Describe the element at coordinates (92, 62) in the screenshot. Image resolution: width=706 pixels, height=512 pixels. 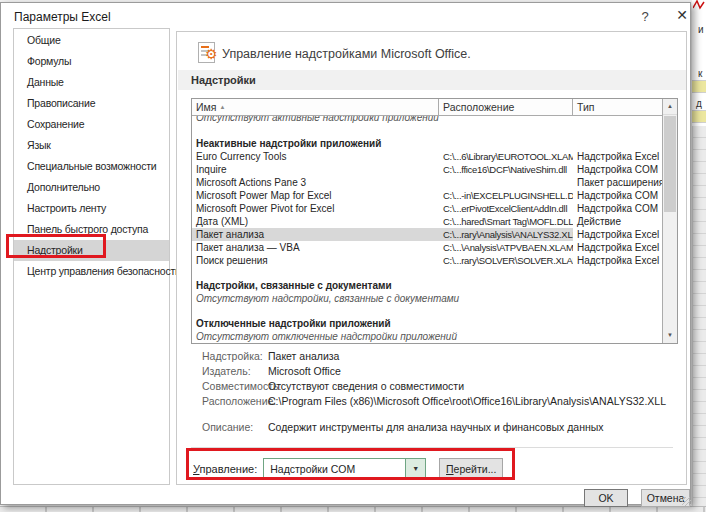
I see `sidebar-item-2: Формулы` at that location.